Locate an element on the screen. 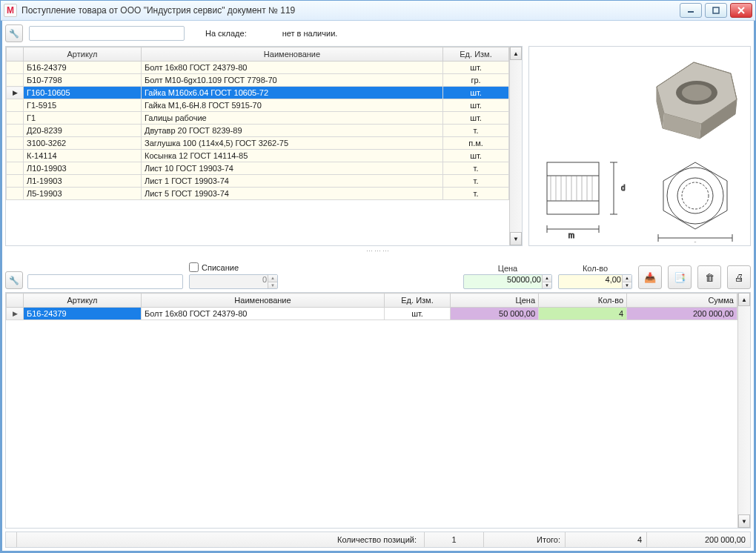  col-header-uom: Ед. Изм. is located at coordinates (476, 55).